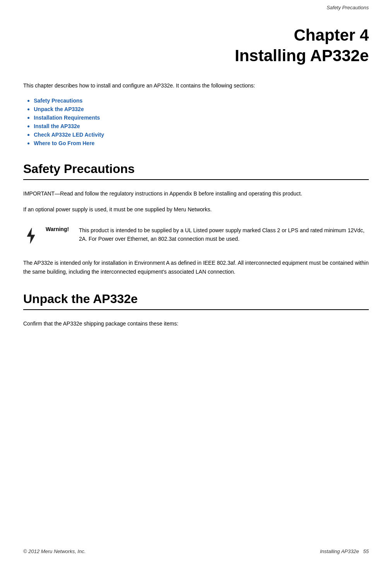 This screenshot has height=562, width=392. What do you see at coordinates (198, 126) in the screenshot?
I see `toc-item: Install the AP332e` at bounding box center [198, 126].